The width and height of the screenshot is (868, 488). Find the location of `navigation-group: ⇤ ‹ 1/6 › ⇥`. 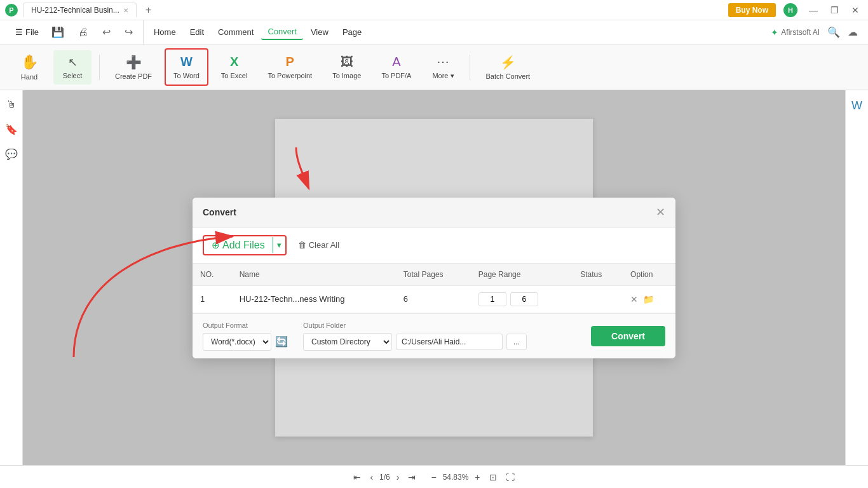

navigation-group: ⇤ ‹ 1/6 › ⇥ is located at coordinates (384, 477).